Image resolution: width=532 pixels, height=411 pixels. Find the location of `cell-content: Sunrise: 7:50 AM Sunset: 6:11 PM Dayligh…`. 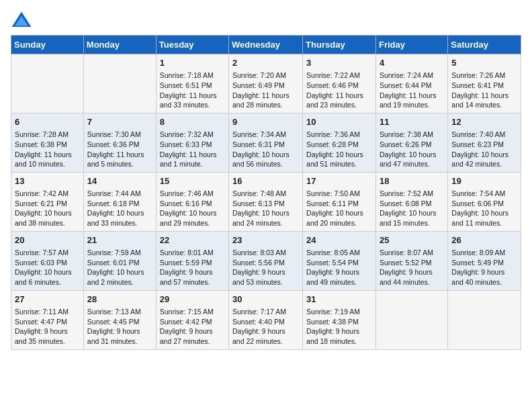

cell-content: Sunrise: 7:50 AM Sunset: 6:11 PM Dayligh… is located at coordinates (339, 208).